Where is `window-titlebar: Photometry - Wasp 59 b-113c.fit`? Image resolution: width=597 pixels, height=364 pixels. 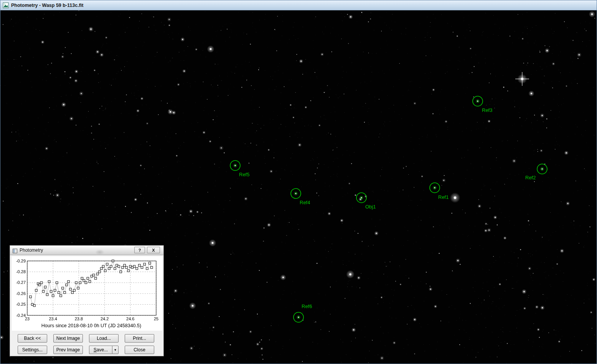 window-titlebar: Photometry - Wasp 59 b-113c.fit is located at coordinates (298, 5).